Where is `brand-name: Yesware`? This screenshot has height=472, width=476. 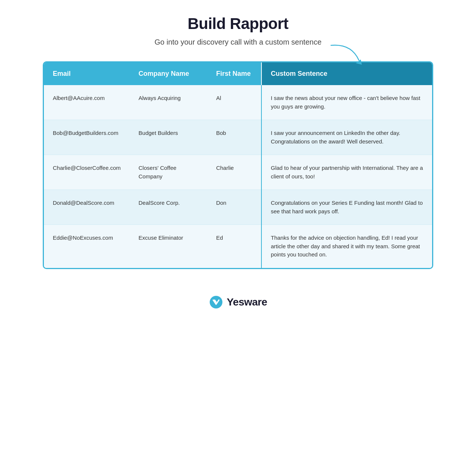 brand-name: Yesware is located at coordinates (247, 302).